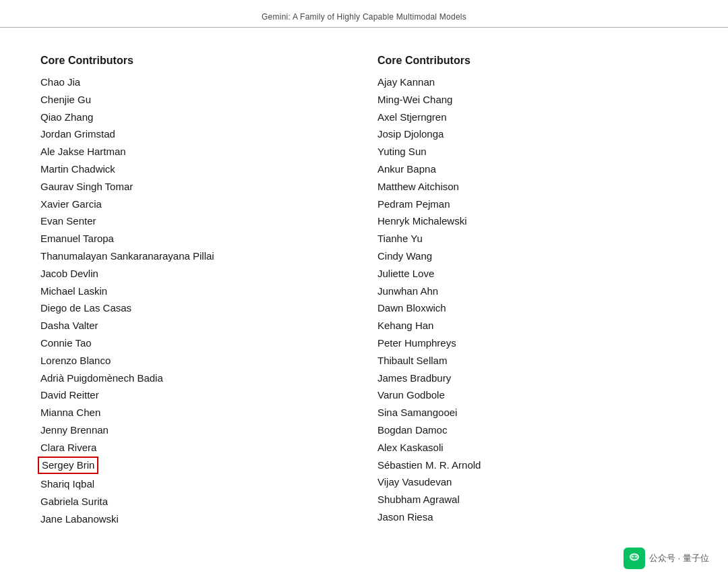 This screenshot has width=728, height=588. I want to click on list-item: Sergey Brin, so click(195, 467).